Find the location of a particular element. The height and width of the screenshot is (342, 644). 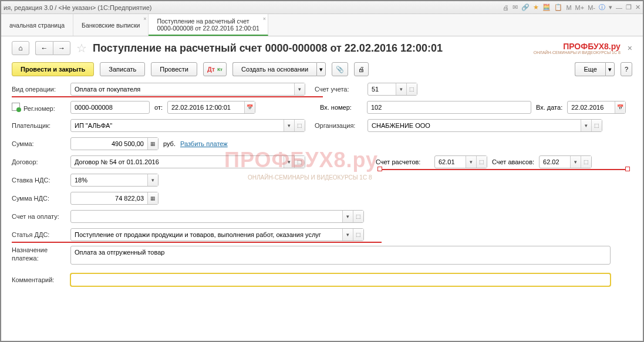

comment-input is located at coordinates (340, 280).